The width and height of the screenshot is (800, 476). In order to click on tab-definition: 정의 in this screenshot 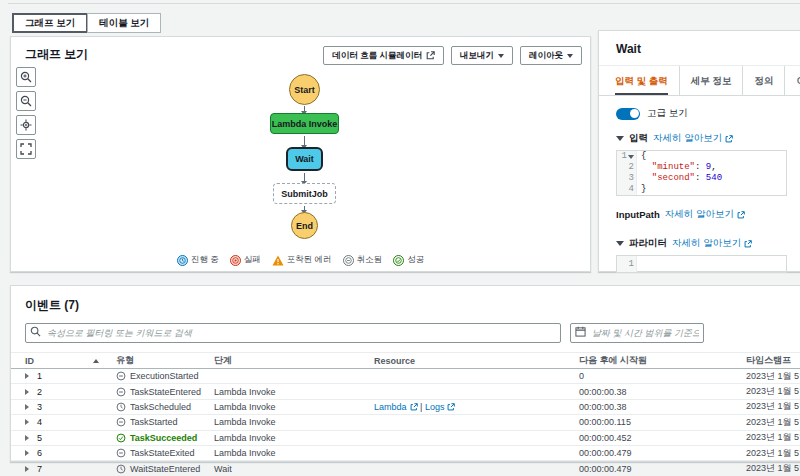, I will do `click(758, 80)`.